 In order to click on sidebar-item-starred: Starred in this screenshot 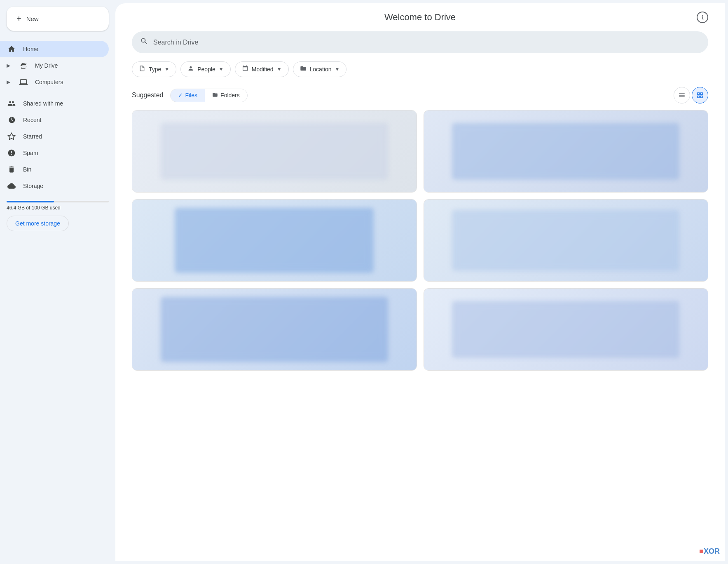, I will do `click(54, 136)`.